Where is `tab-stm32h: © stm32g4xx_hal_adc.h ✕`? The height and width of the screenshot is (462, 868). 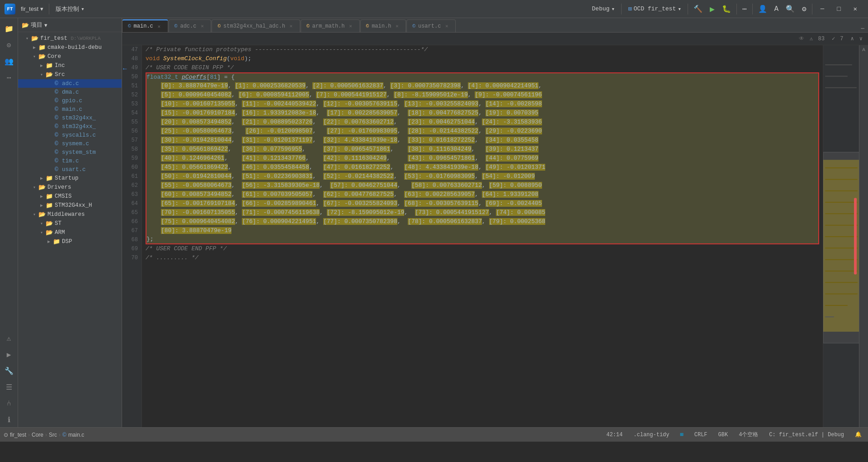
tab-stm32h: © stm32g4xx_hal_adc.h ✕ is located at coordinates (256, 26).